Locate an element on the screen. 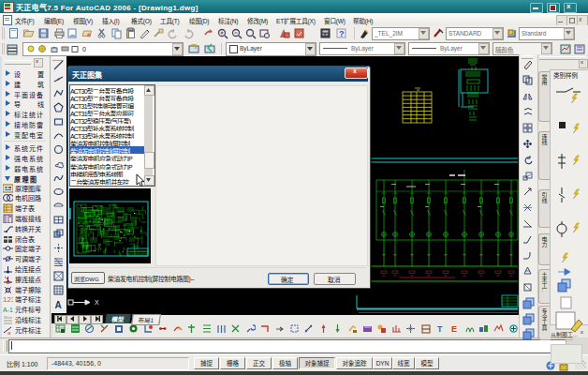 The width and height of the screenshot is (588, 375). svg-text: 0 is located at coordinates (84, 49).